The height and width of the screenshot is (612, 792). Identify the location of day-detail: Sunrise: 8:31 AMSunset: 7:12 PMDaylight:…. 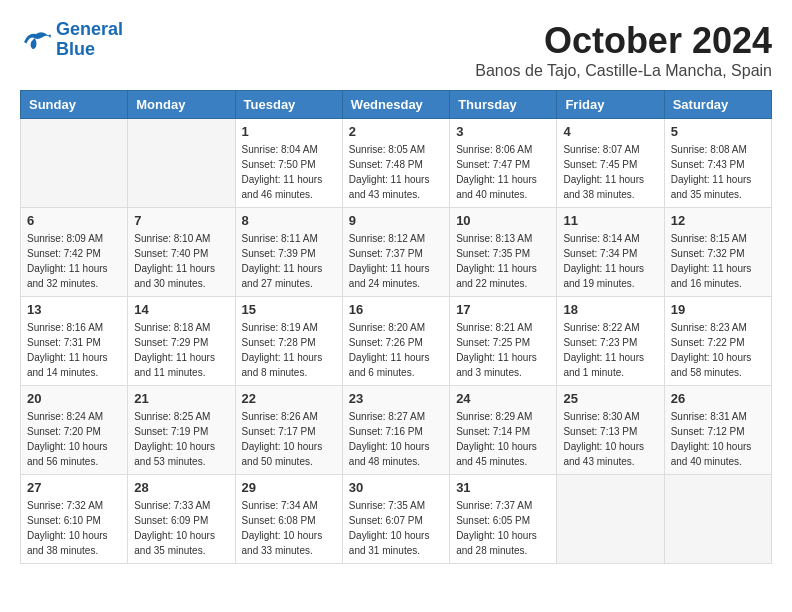
(718, 439).